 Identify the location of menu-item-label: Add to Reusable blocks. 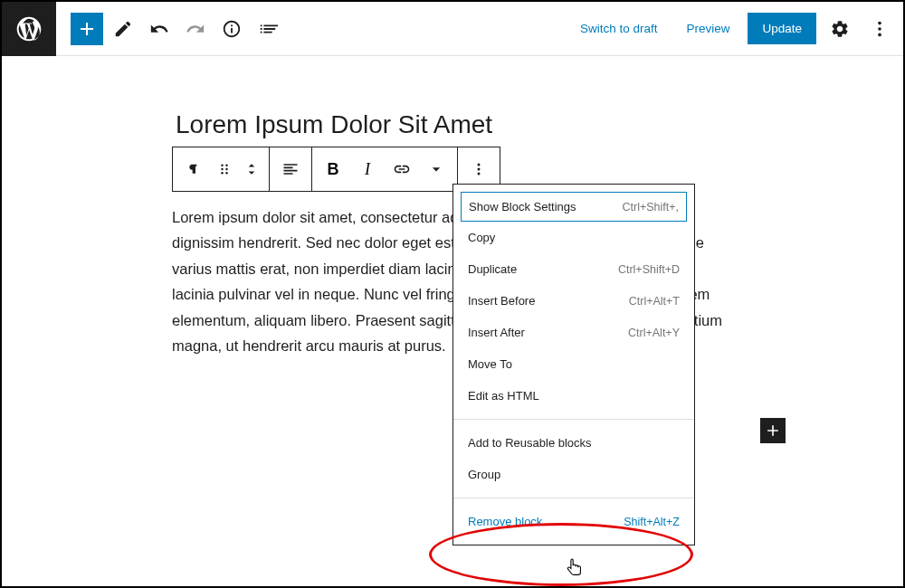
(530, 443).